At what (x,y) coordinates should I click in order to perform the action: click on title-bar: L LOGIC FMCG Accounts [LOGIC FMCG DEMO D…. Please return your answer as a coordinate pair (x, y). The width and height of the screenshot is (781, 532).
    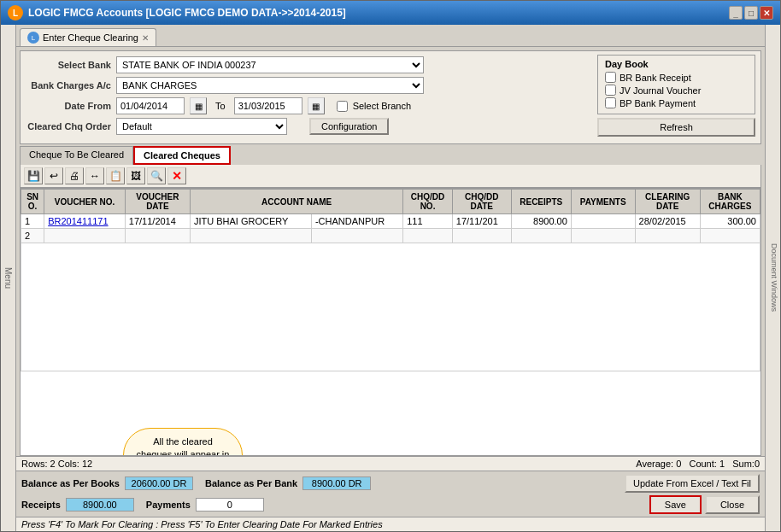
    Looking at the image, I should click on (390, 13).